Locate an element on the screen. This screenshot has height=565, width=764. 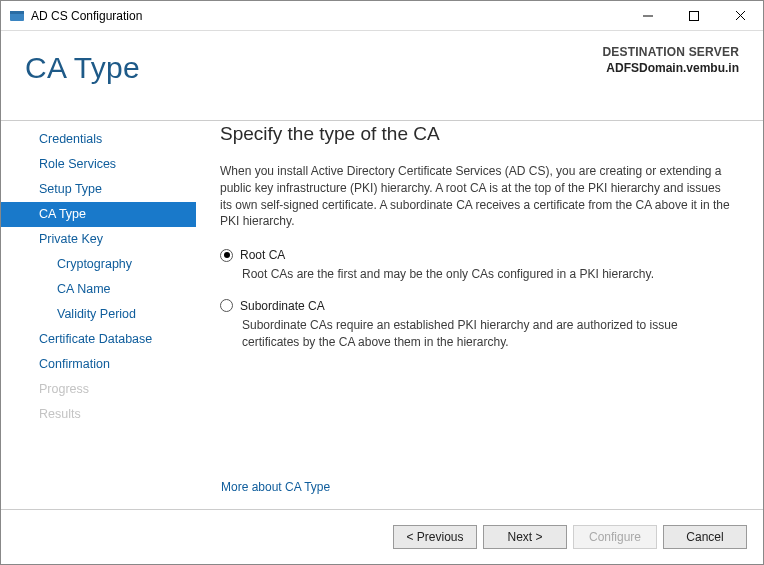
sidebar-item-progress: Progress is located at coordinates (98, 390).